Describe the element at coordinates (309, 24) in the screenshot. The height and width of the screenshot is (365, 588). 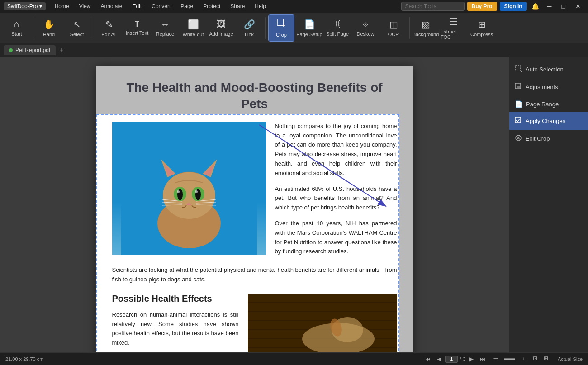
I see `page-setup-icon: 📄` at that location.